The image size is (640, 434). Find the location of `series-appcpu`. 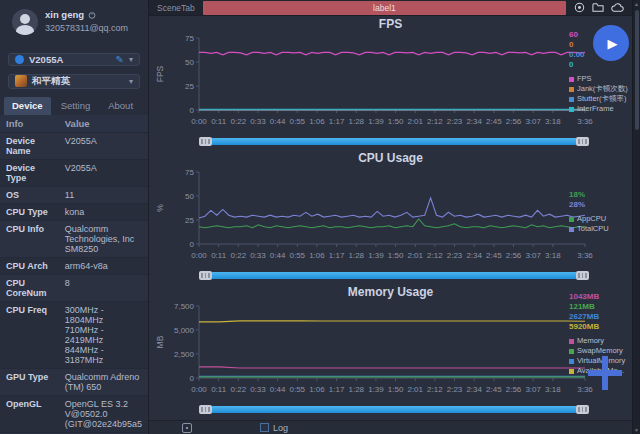

series-appcpu is located at coordinates (392, 224).